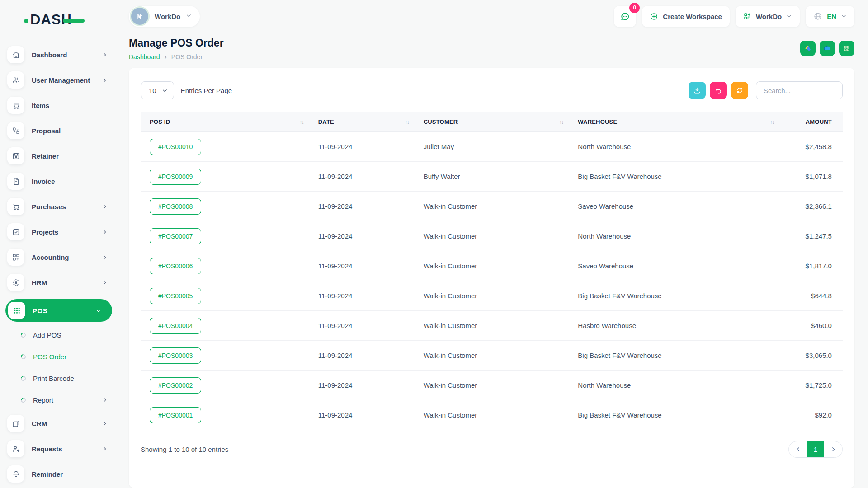  Describe the element at coordinates (60, 80) in the screenshot. I see `sidebar-item-user-management: User Management` at that location.